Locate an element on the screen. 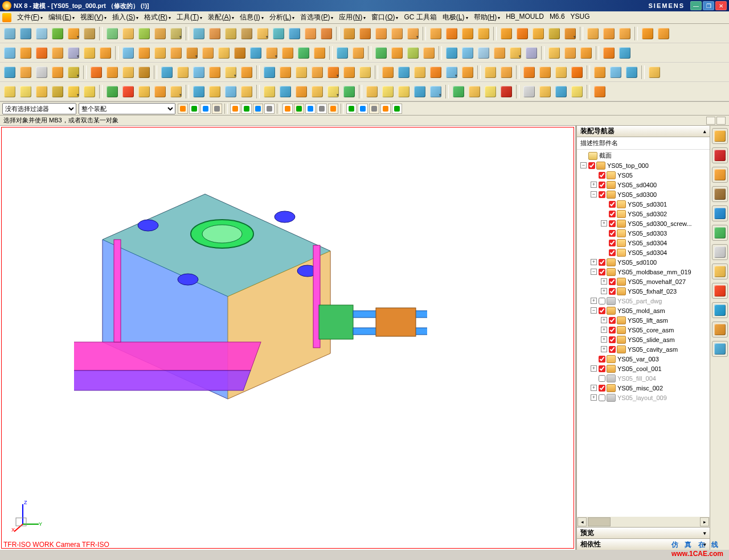 Image resolution: width=729 pixels, height=560 pixels. menu-item: 工具(T) is located at coordinates (189, 17).